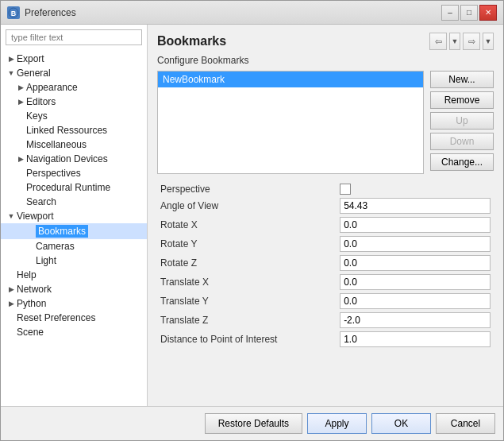 The image size is (504, 441). Describe the element at coordinates (471, 41) in the screenshot. I see `forward-button: ⇨` at that location.